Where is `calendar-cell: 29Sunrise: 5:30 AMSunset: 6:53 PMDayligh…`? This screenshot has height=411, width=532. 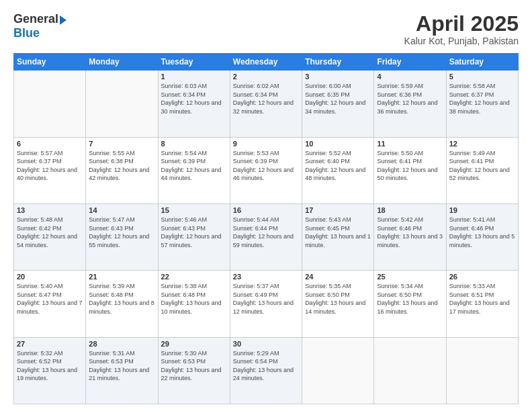 calendar-cell: 29Sunrise: 5:30 AMSunset: 6:53 PMDayligh… is located at coordinates (193, 371).